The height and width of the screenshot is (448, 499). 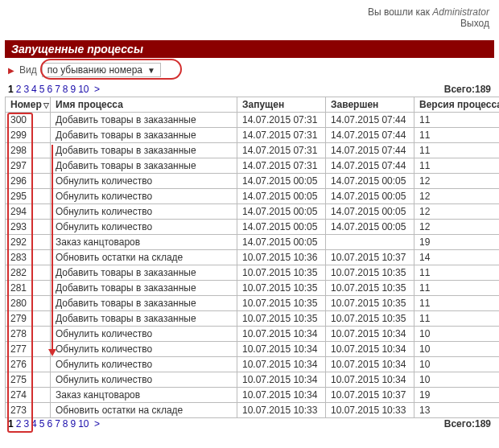 What do you see at coordinates (253, 365) in the screenshot?
I see `table-row: 276Обнулить количество10.07.2015 10:3410…` at bounding box center [253, 365].